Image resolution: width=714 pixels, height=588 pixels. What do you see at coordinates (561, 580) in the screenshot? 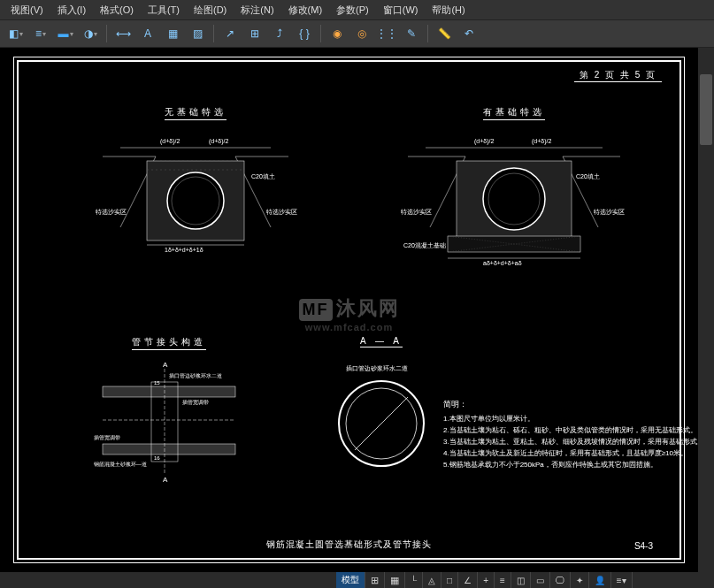
I see `sc-icon: 🖵` at bounding box center [561, 580].